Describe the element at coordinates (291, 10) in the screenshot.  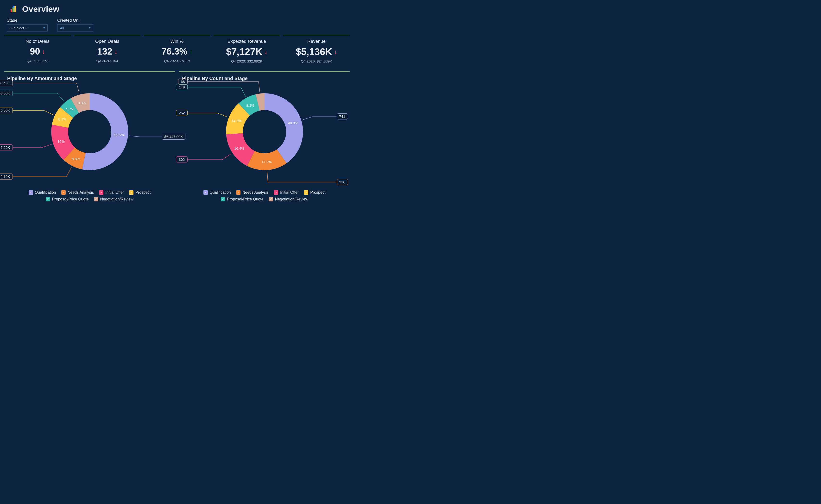
I see `header-sparkline-decoration` at that location.